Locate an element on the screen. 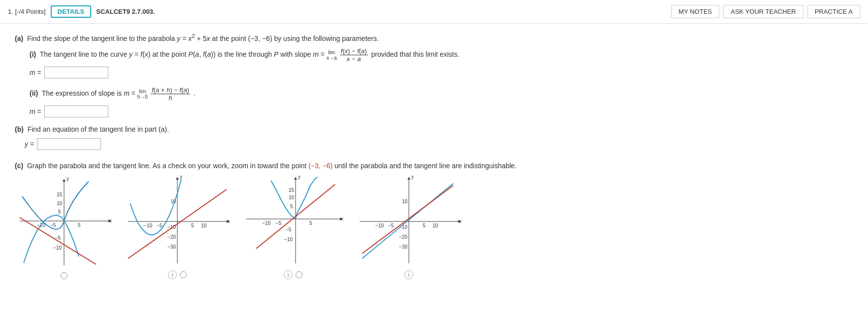 Image resolution: width=868 pixels, height=328 pixels. graph-2-radio-row: i is located at coordinates (177, 275).